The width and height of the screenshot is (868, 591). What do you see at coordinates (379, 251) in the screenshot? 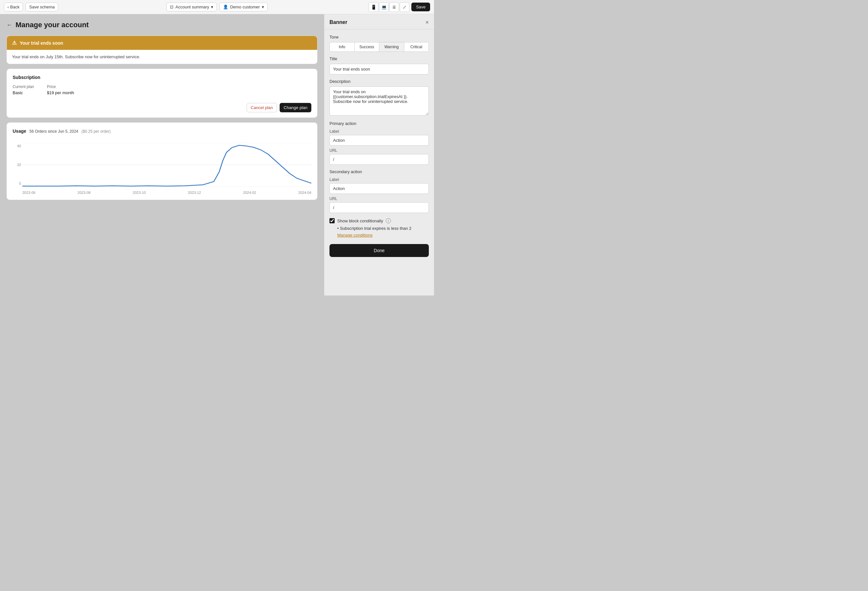
I see `done-label: Done` at bounding box center [379, 251].